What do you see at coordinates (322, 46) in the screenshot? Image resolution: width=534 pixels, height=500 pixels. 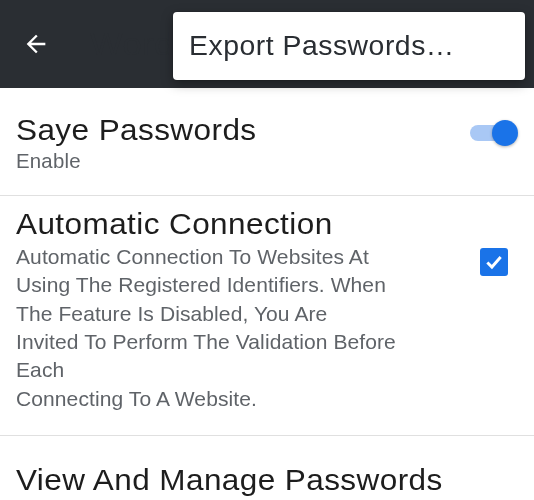 I see `menu-item-export-passwords: Export Passwords…` at bounding box center [322, 46].